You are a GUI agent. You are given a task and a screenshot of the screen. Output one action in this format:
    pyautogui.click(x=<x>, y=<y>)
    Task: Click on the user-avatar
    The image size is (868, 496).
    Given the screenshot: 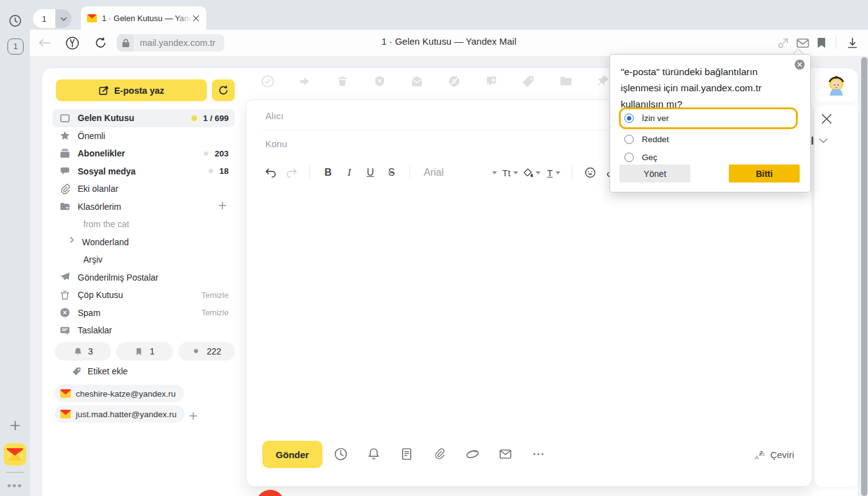 What is the action you would take?
    pyautogui.click(x=836, y=86)
    